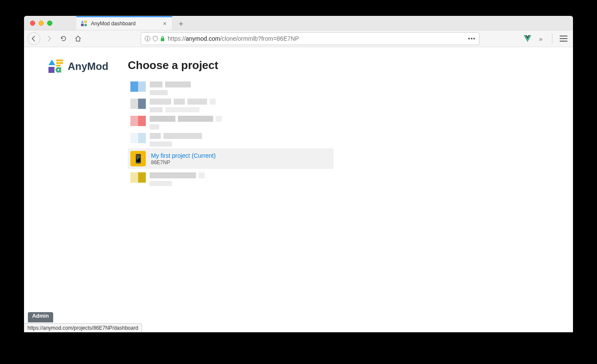 This screenshot has width=597, height=364. Describe the element at coordinates (528, 39) in the screenshot. I see `vue-devtools-icon` at that location.